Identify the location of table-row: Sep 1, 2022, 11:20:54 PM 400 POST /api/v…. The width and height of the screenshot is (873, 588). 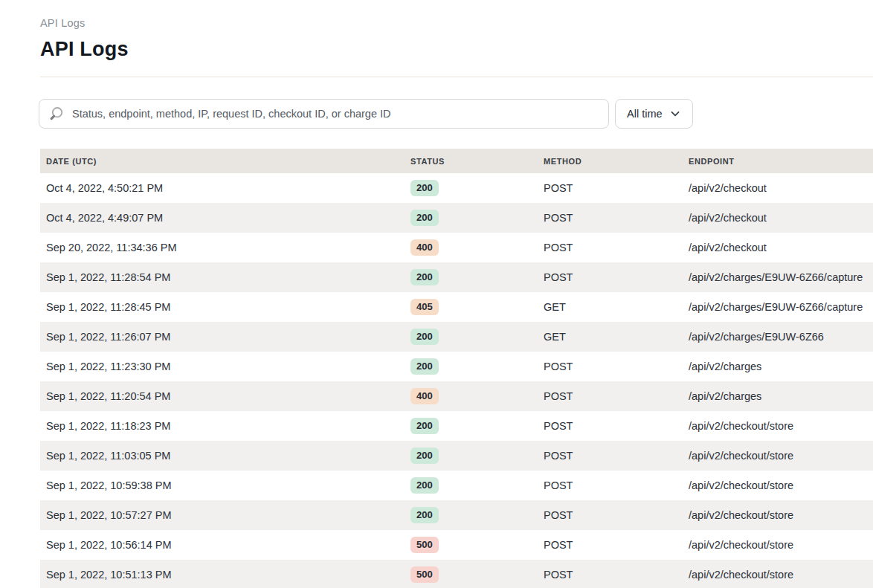
(457, 396).